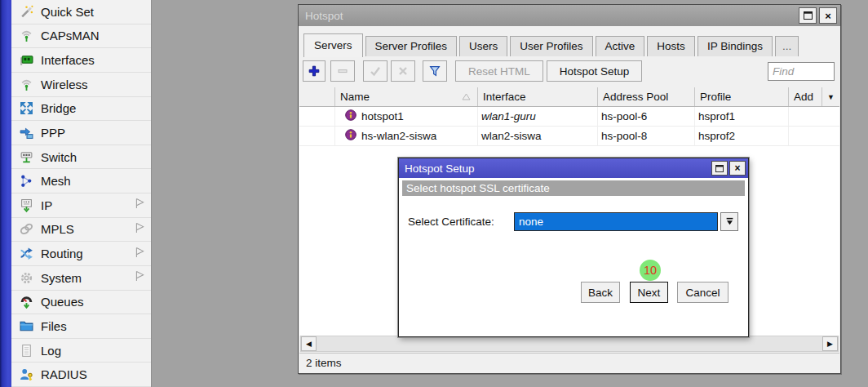  Describe the element at coordinates (569, 97) in the screenshot. I see `table-header: Name Interface Address Pool Profile Add …` at that location.